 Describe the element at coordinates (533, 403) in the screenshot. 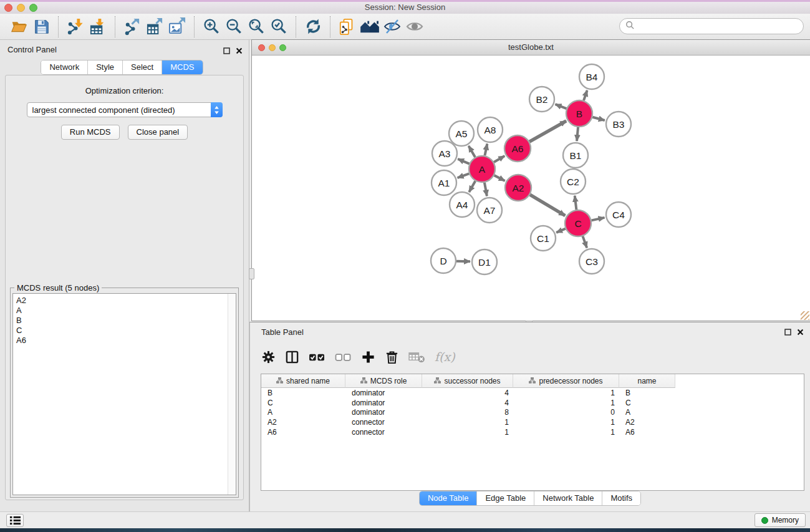

I see `table-row: Cdominator41C` at that location.